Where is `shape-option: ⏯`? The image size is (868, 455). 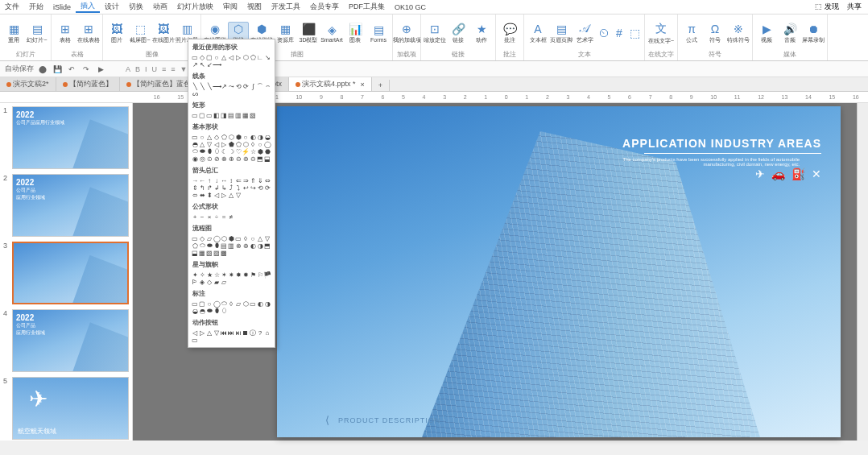
shape-option: ⏯ is located at coordinates (238, 333).